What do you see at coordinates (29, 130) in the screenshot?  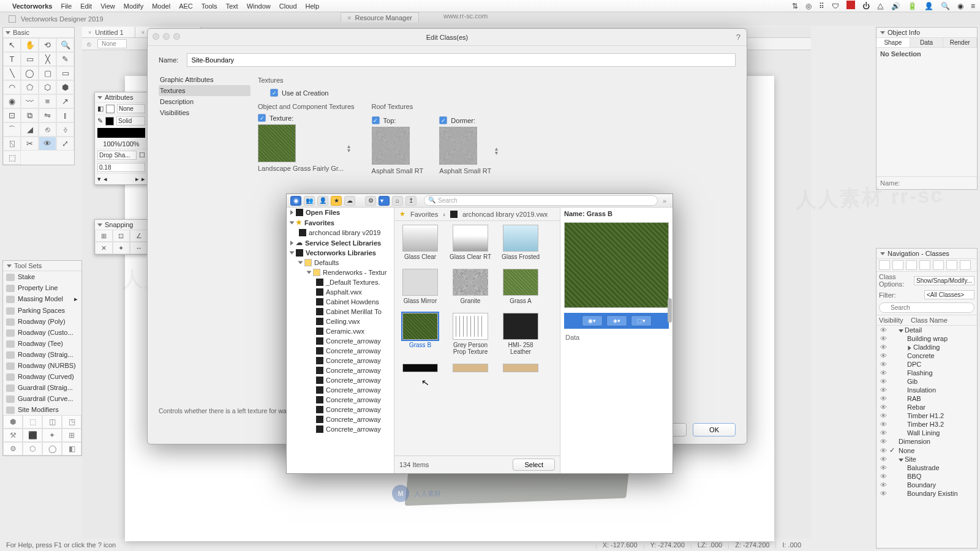 I see `tool-chamfer: ◢` at bounding box center [29, 130].